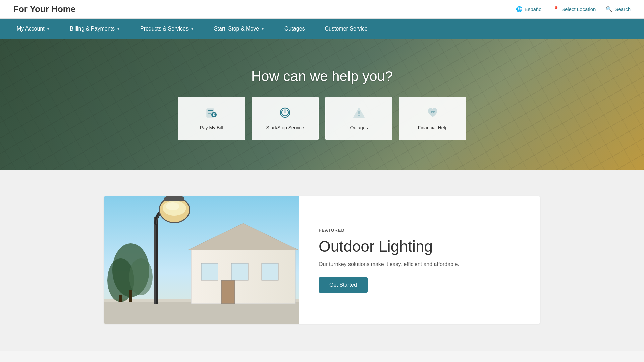 Image resolution: width=644 pixels, height=362 pixels. I want to click on nav-item-outages: Outages, so click(294, 29).